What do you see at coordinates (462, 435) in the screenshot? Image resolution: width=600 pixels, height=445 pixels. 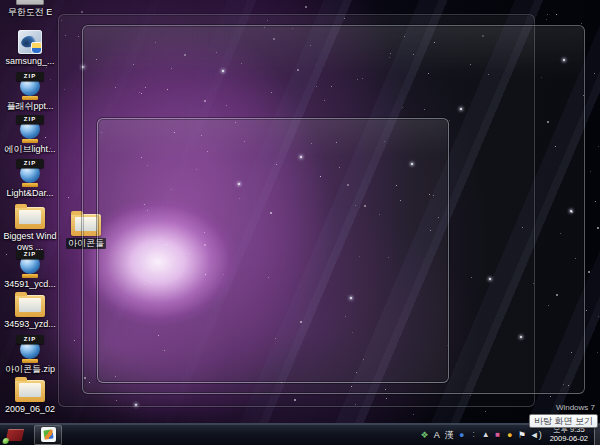 I see `ime-mode-icon: ●` at bounding box center [462, 435].